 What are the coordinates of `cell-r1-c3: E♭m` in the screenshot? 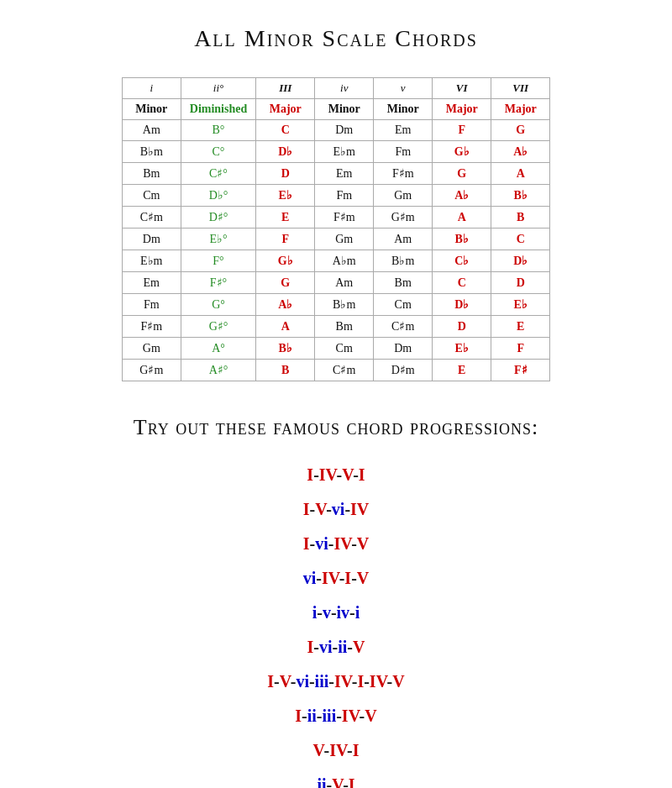 It's located at (344, 152).